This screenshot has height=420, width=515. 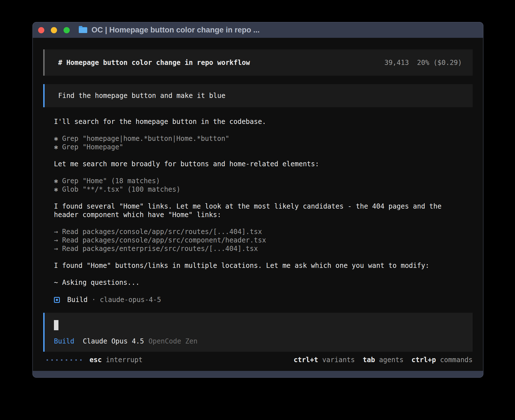 I want to click on footer-right-hints: ctrl+t variantstab agentsctrl+p commands, so click(x=383, y=360).